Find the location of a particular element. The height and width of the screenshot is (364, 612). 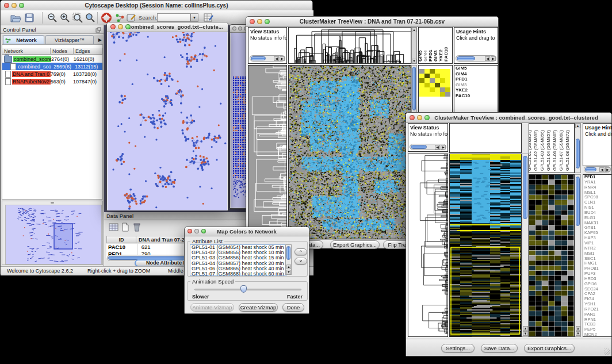

speed-slider-track is located at coordinates (248, 290).